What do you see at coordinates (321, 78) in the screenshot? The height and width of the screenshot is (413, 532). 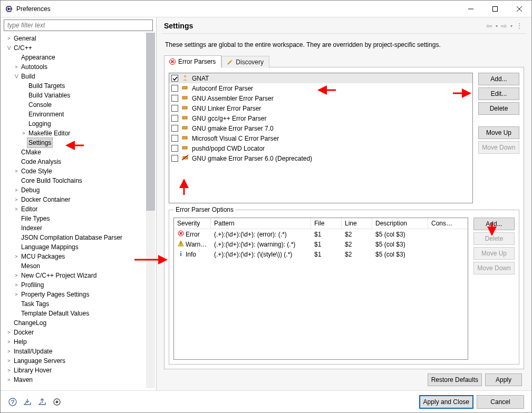 I see `parser-item: GNAT` at bounding box center [321, 78].